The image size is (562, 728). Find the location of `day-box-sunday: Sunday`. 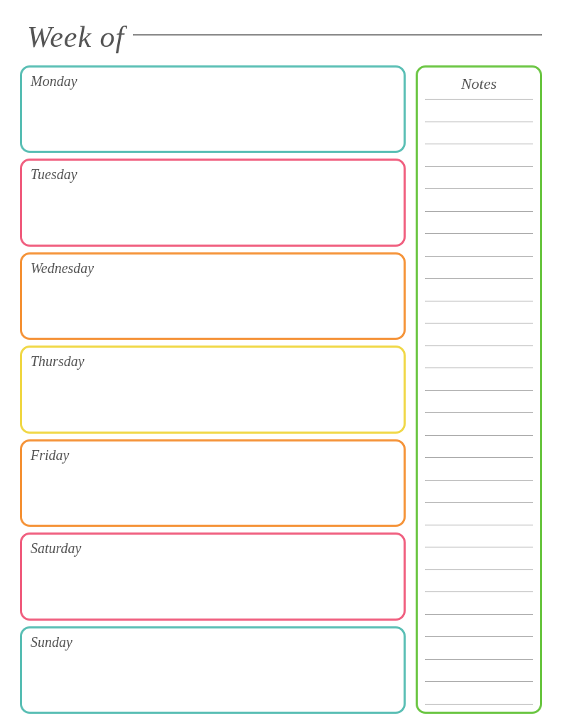

day-box-sunday: Sunday is located at coordinates (213, 670).